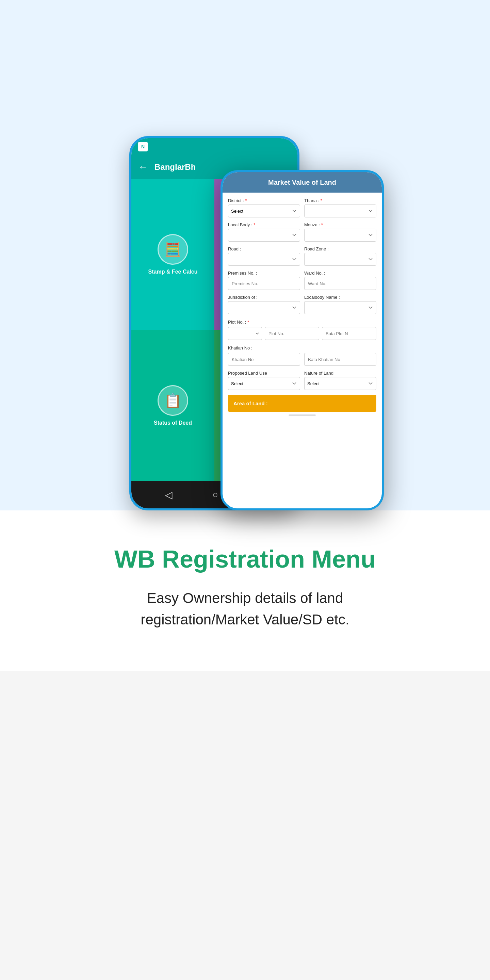 This screenshot has width=490, height=980. What do you see at coordinates (264, 304) in the screenshot?
I see `jurisdiction-field: Jurisdiction of :` at bounding box center [264, 304].